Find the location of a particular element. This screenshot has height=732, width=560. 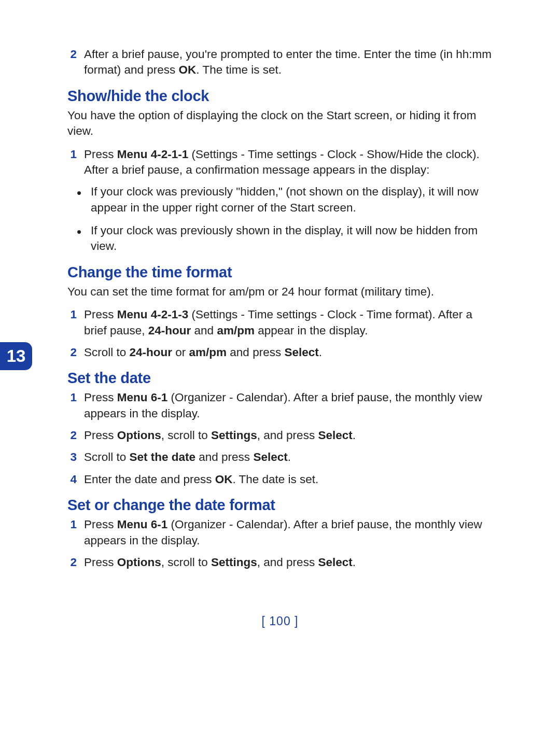

step-text: Enter the date and press OK. The date is… is located at coordinates (288, 480).